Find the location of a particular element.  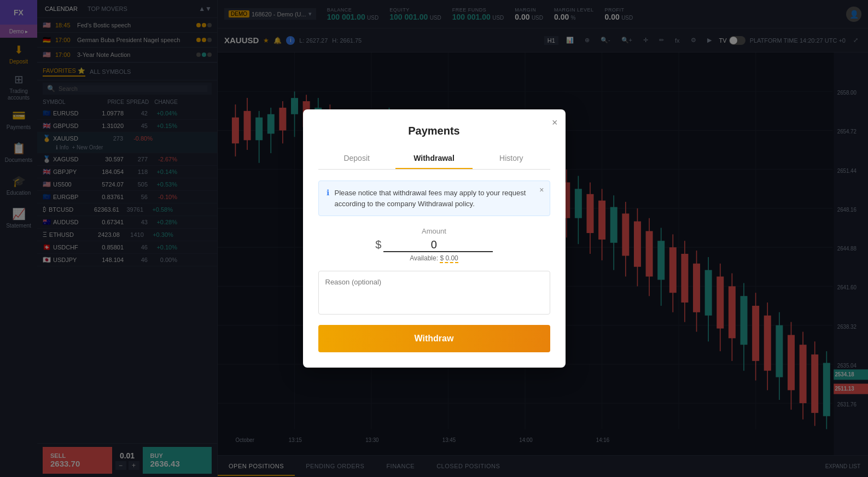

withdraw-button: Withdraw is located at coordinates (434, 339).